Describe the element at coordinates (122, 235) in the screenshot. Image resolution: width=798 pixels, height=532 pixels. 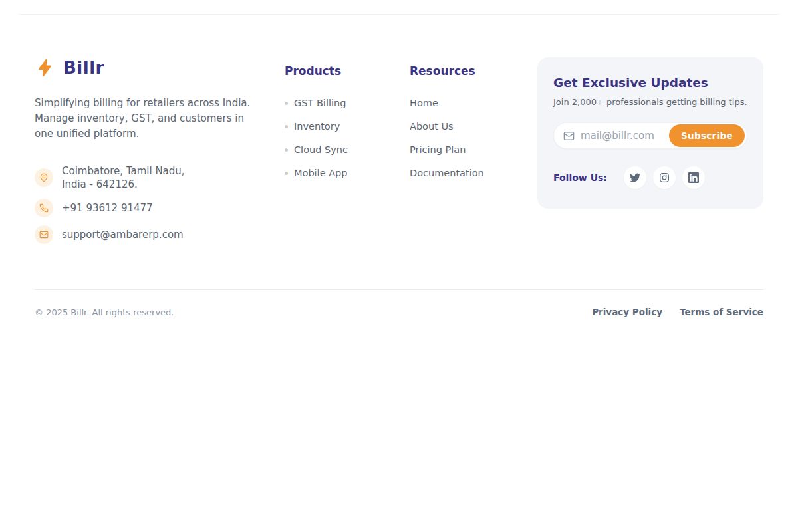
I see `contact-email-text: support@ambarerp.com` at that location.